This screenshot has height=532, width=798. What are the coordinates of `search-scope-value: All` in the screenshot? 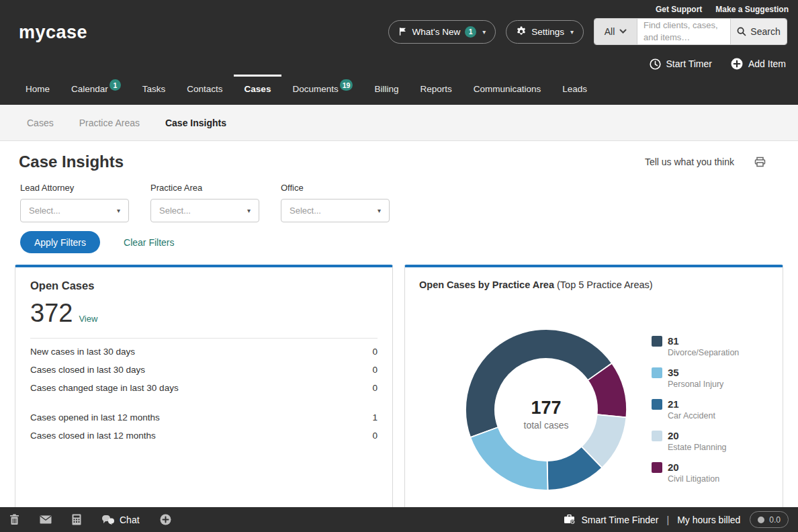 It's located at (610, 32).